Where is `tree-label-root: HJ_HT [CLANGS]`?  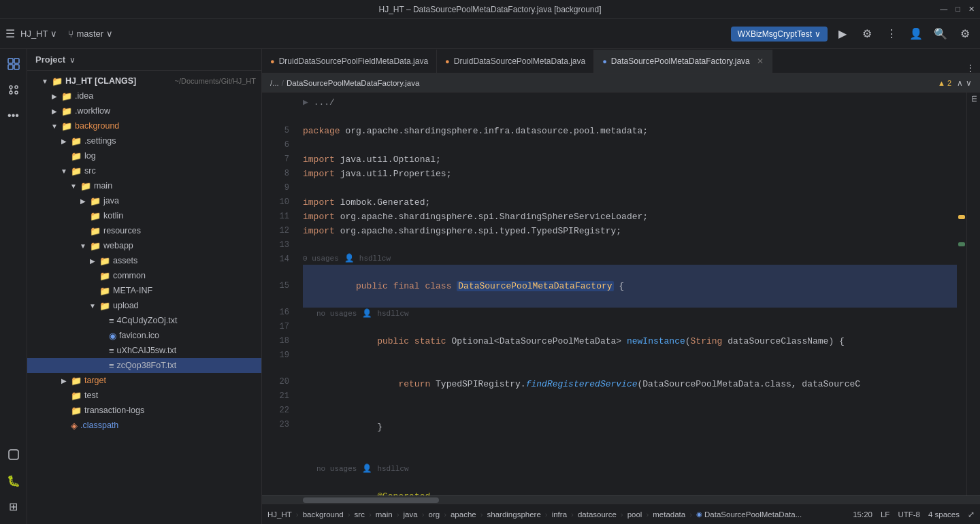
tree-label-root: HJ_HT [CLANGS] is located at coordinates (101, 81).